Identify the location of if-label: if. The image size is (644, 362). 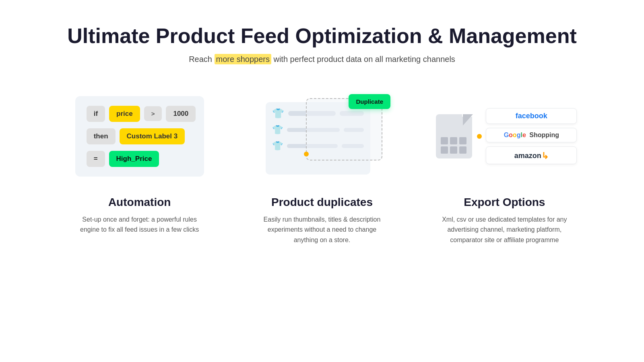
(96, 114).